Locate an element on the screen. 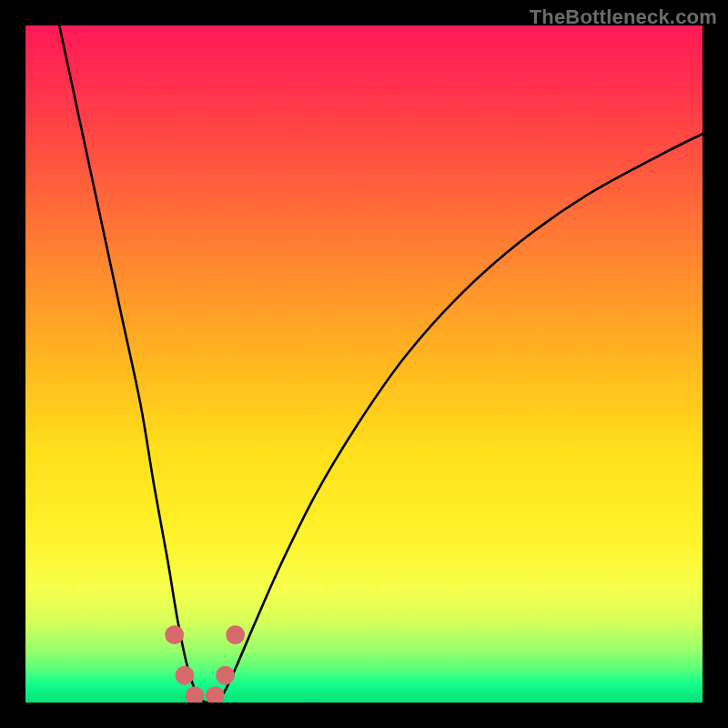  curve-markers is located at coordinates (205, 664).